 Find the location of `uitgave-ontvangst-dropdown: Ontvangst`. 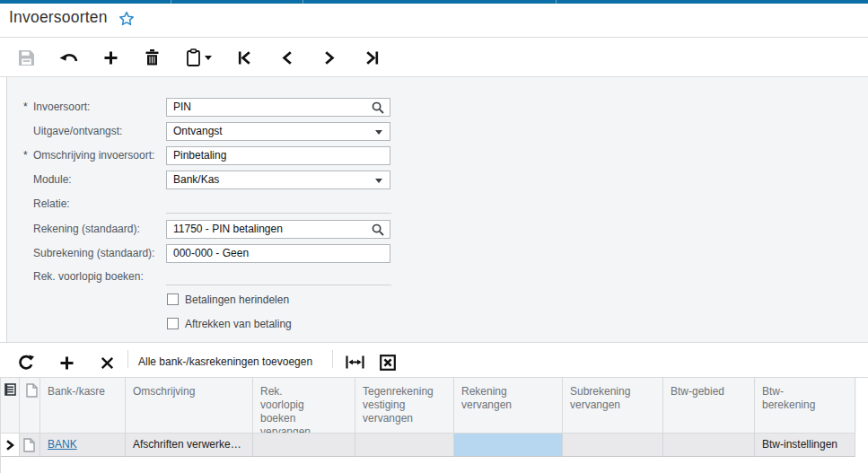

uitgave-ontvangst-dropdown: Ontvangst is located at coordinates (278, 131).